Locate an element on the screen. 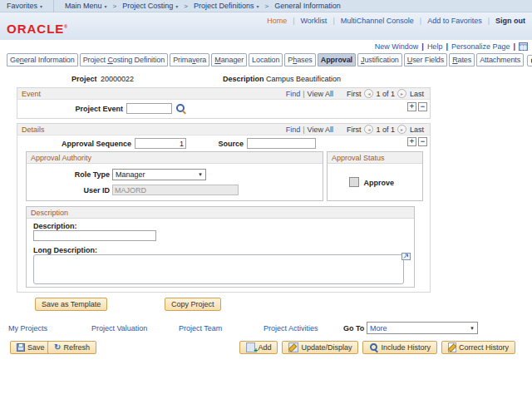  personalize-grid-icon is located at coordinates (524, 47).